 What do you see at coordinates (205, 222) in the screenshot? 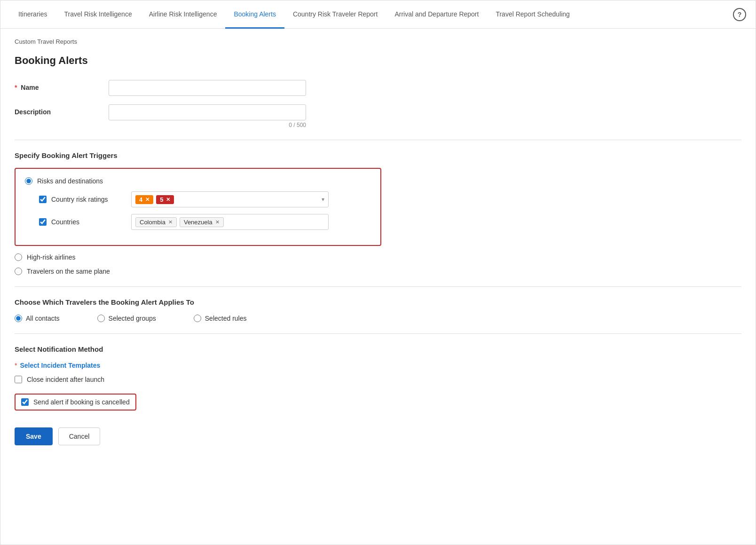
I see `countries-row: Countries Colombia ✕ Venezuela ✕` at bounding box center [205, 222].